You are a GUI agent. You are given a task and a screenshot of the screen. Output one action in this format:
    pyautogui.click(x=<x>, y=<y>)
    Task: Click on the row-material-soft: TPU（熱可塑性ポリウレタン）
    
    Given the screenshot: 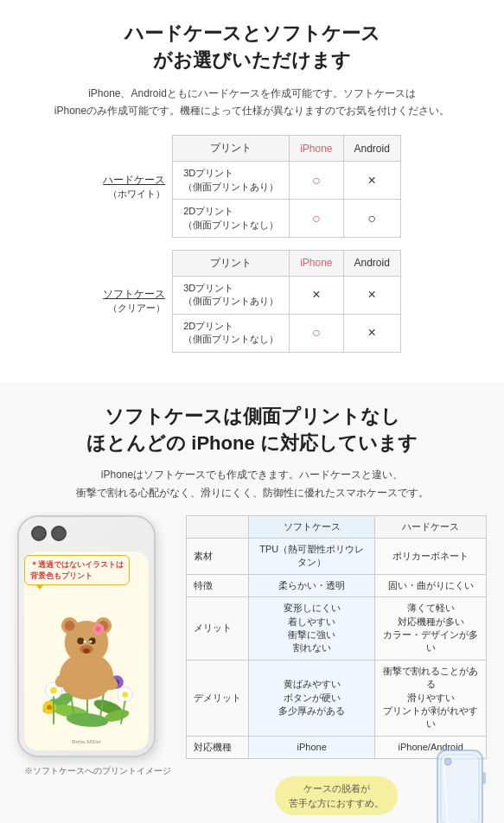 What is the action you would take?
    pyautogui.click(x=312, y=557)
    